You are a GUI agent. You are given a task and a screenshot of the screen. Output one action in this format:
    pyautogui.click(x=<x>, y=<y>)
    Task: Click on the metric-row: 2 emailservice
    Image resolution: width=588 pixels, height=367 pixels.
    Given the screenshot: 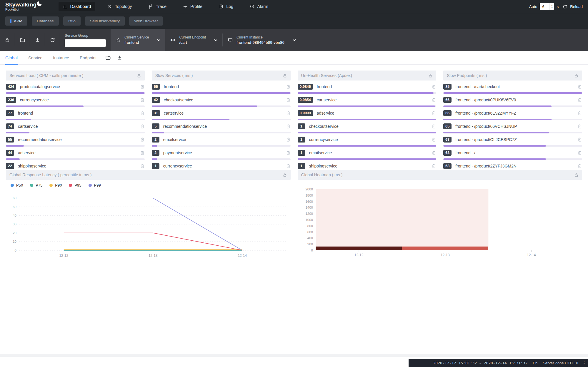 What is the action you would take?
    pyautogui.click(x=221, y=141)
    